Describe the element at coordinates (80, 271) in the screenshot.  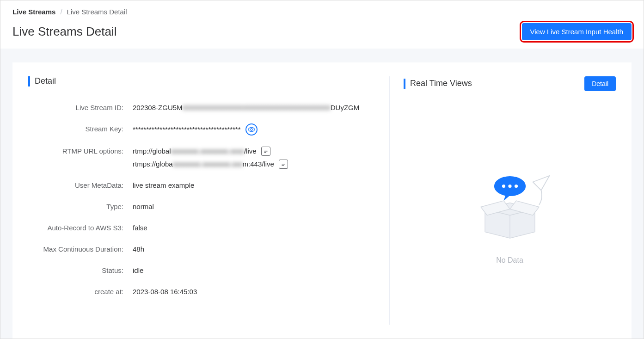
I see `label-status: Status:` at that location.